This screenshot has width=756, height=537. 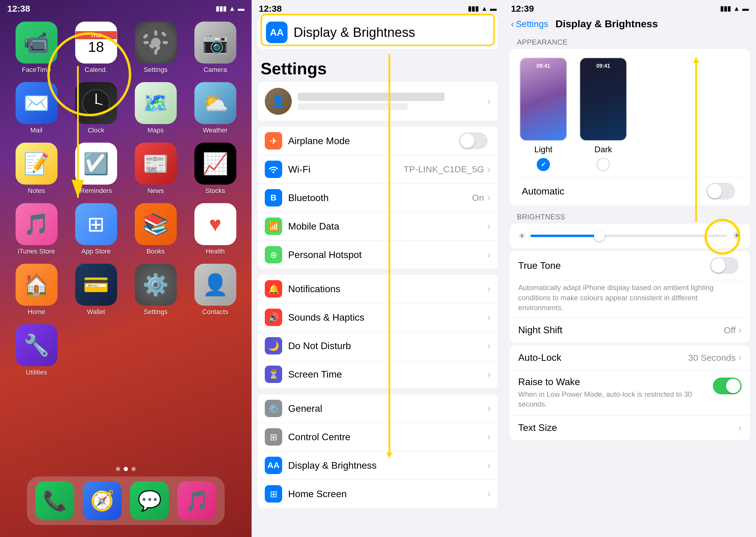 I want to click on settings-row-mobile-data: 📶 Mobile Data, so click(x=378, y=227).